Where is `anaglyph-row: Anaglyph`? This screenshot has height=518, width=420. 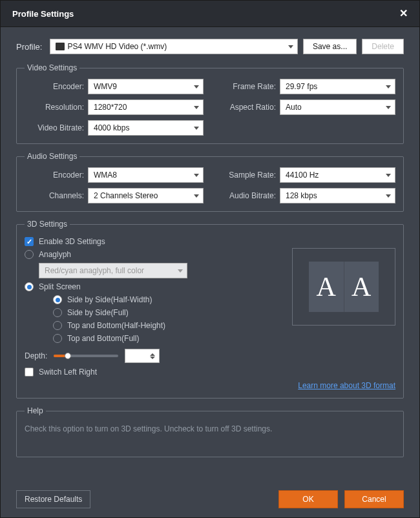
anaglyph-row: Anaglyph is located at coordinates (154, 254).